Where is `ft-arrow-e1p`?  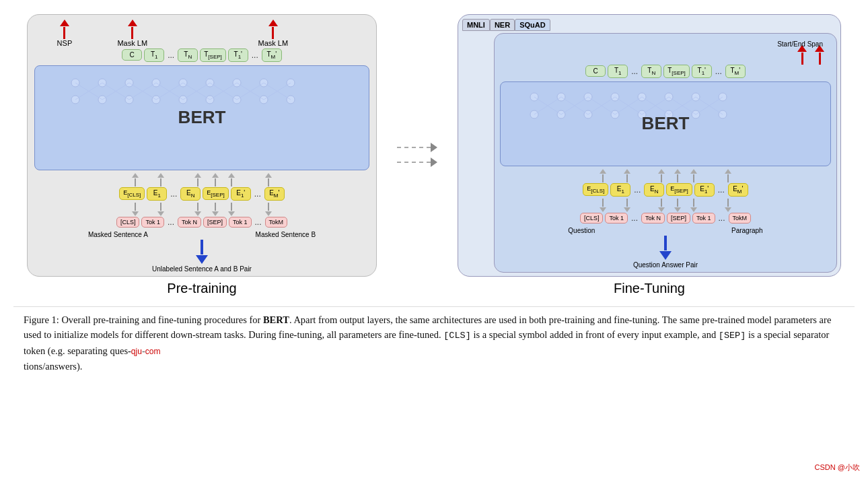
ft-arrow-e1p is located at coordinates (694, 176).